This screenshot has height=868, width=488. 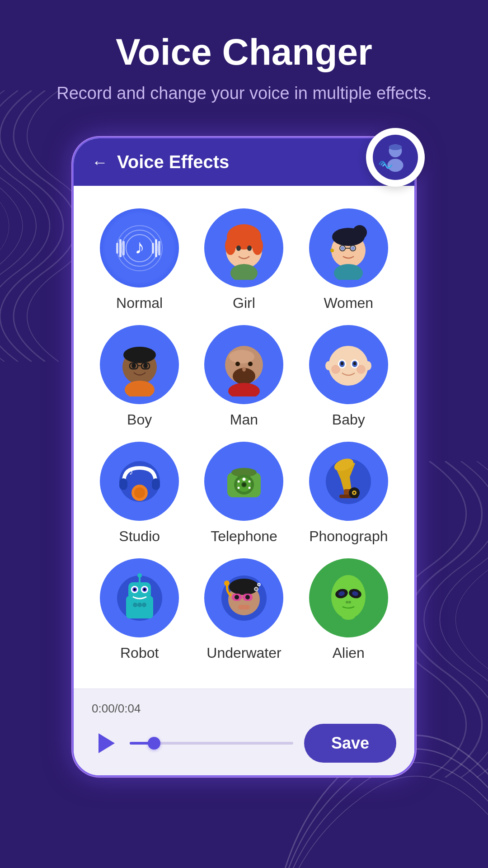 What do you see at coordinates (139, 364) in the screenshot?
I see `effect-circle-boy` at bounding box center [139, 364].